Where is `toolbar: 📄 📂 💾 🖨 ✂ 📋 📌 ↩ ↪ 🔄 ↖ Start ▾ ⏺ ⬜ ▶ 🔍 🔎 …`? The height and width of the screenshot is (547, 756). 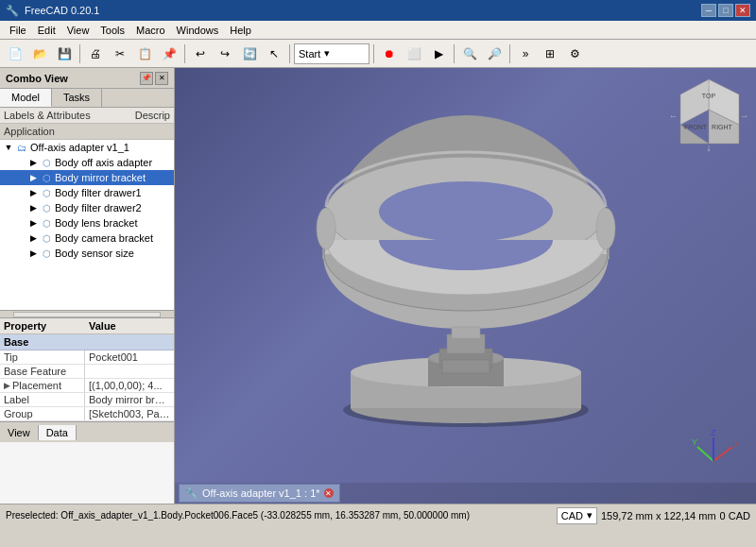 toolbar: 📄 📂 💾 🖨 ✂ 📋 📌 ↩ ↪ 🔄 ↖ Start ▾ ⏺ ⬜ ▶ 🔍 🔎 … is located at coordinates (378, 54).